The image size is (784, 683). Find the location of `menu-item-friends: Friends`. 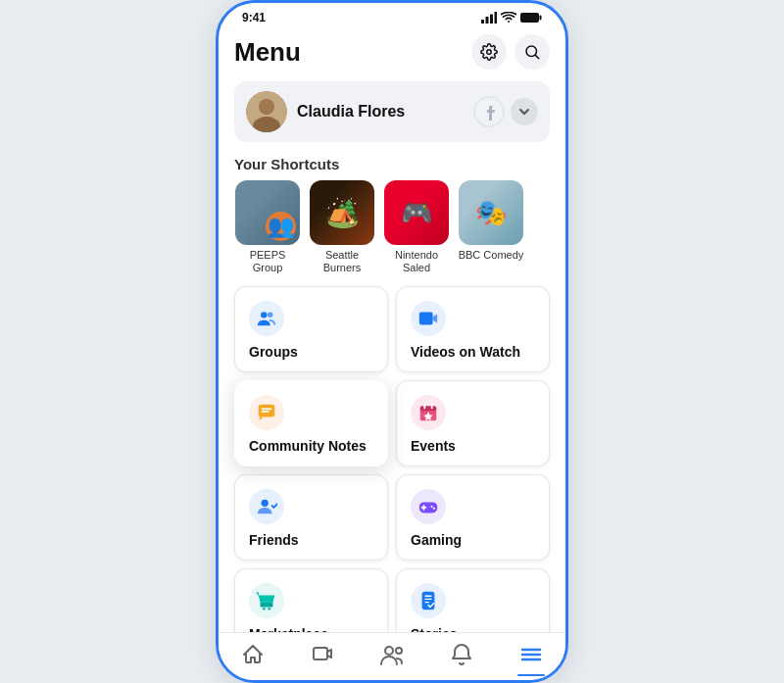

menu-item-friends: Friends is located at coordinates (312, 517).